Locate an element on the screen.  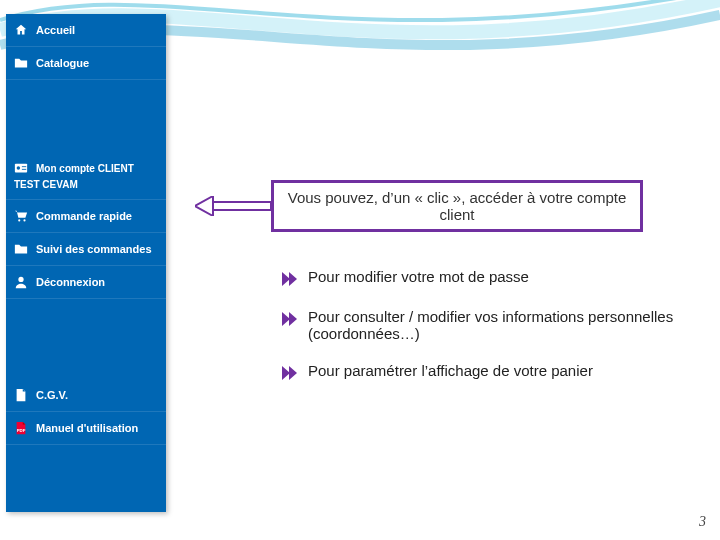
sidebar-item-commande-rapide: Commande rapide is located at coordinates (86, 216).